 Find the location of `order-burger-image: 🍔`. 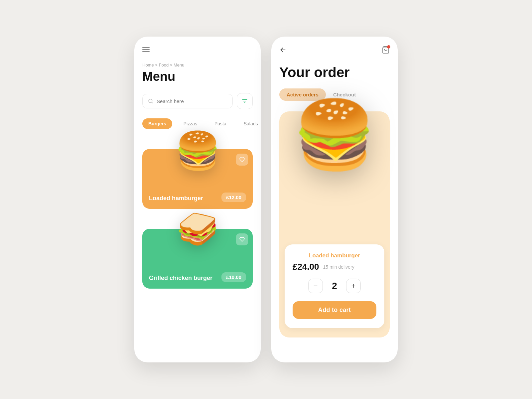

order-burger-image: 🍔 is located at coordinates (334, 135).